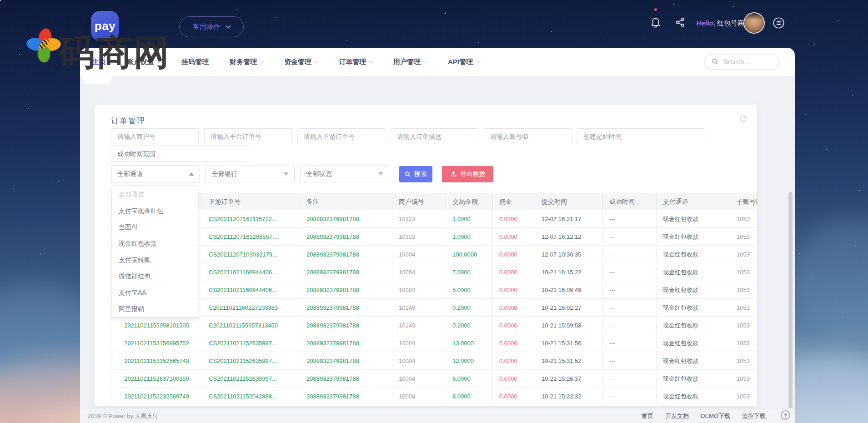 The width and height of the screenshot is (868, 423). I want to click on table-row: 20211021152637100559CS20211021152635997.…, so click(434, 378).